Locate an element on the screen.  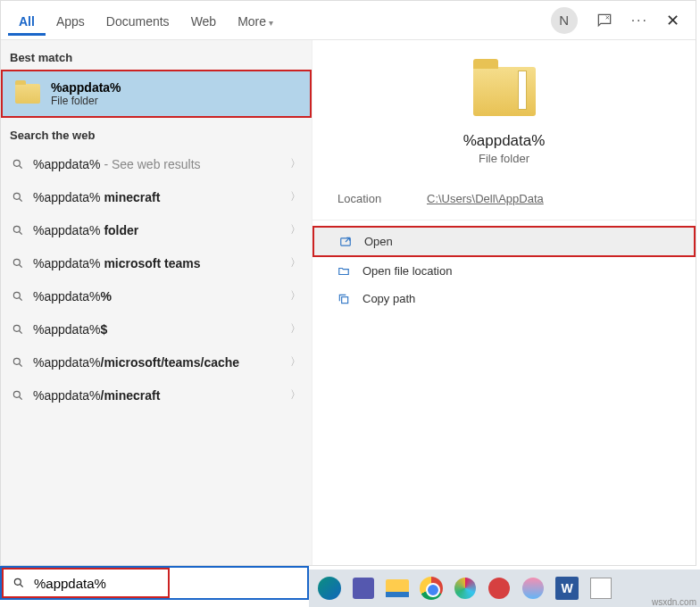
best-match-title: %appdata% is located at coordinates (86, 87).